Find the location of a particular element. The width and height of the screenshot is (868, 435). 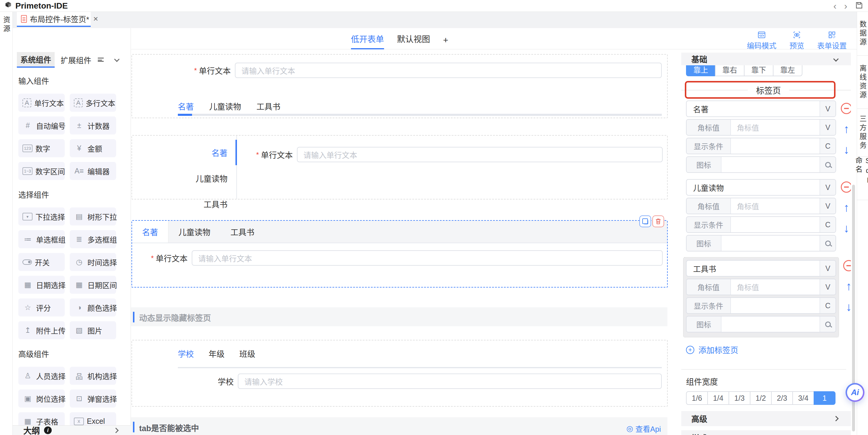

palette-item-currency-yen: ¥金额 is located at coordinates (93, 148).